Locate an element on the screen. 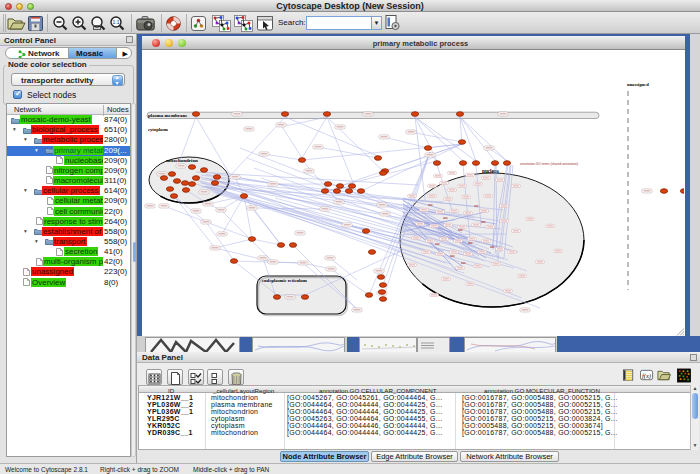 The height and width of the screenshot is (474, 700). svg-text: endoplasmic reticulum is located at coordinates (284, 280).